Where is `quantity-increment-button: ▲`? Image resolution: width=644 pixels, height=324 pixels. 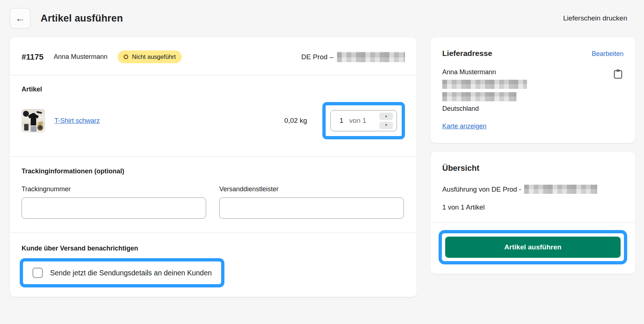 quantity-increment-button: ▲ is located at coordinates (386, 116).